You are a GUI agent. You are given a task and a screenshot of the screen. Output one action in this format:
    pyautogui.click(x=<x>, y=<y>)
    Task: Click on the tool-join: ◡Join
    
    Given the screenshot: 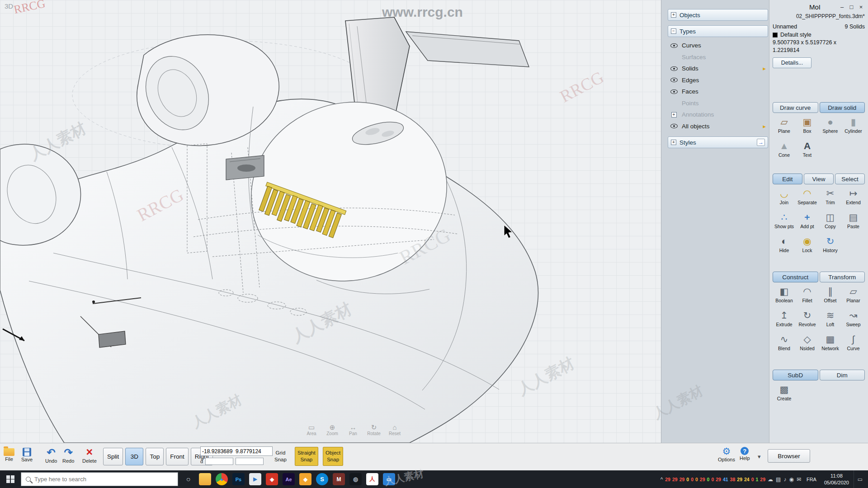 What is the action you would take?
    pyautogui.click(x=784, y=196)
    